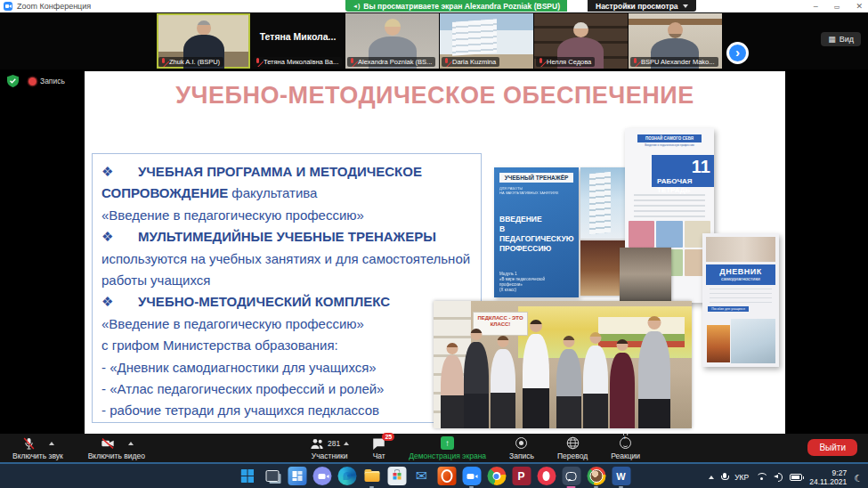 This screenshot has height=488, width=868. Describe the element at coordinates (683, 171) in the screenshot. I see `workbook-title-box: 11 РАБОЧАЯТЕТРАДЬ` at that location.